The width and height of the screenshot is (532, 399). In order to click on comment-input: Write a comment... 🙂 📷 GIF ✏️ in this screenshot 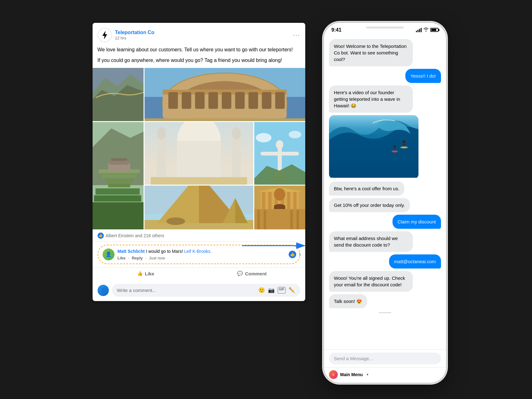, I will do `click(206, 290)`.